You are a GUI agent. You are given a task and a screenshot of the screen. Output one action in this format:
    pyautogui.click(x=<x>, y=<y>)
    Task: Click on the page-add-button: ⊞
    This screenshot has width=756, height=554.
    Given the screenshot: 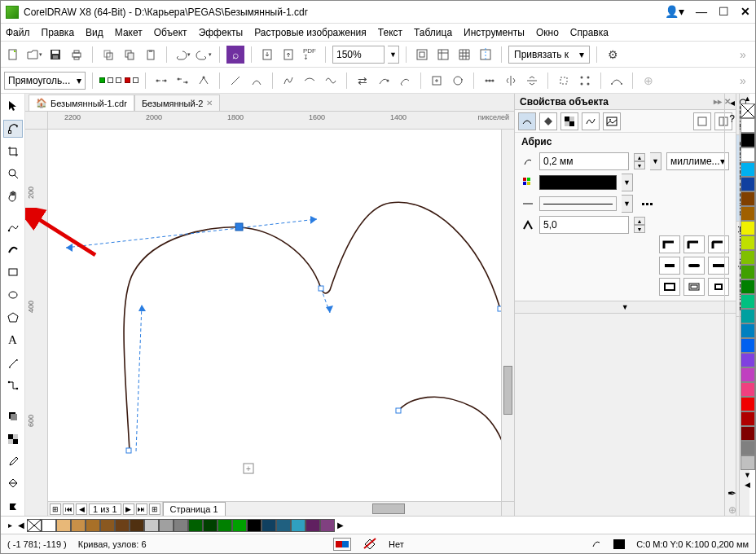 What is the action you would take?
    pyautogui.click(x=55, y=509)
    